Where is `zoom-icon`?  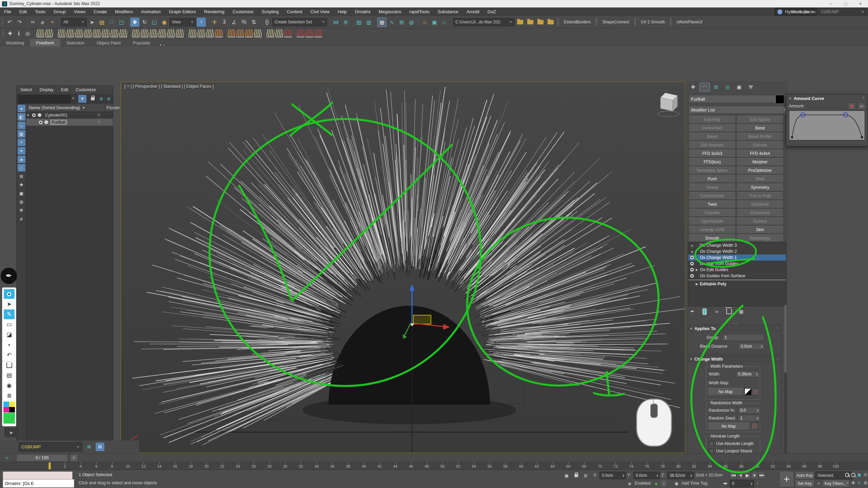
zoom-icon is located at coordinates (847, 475).